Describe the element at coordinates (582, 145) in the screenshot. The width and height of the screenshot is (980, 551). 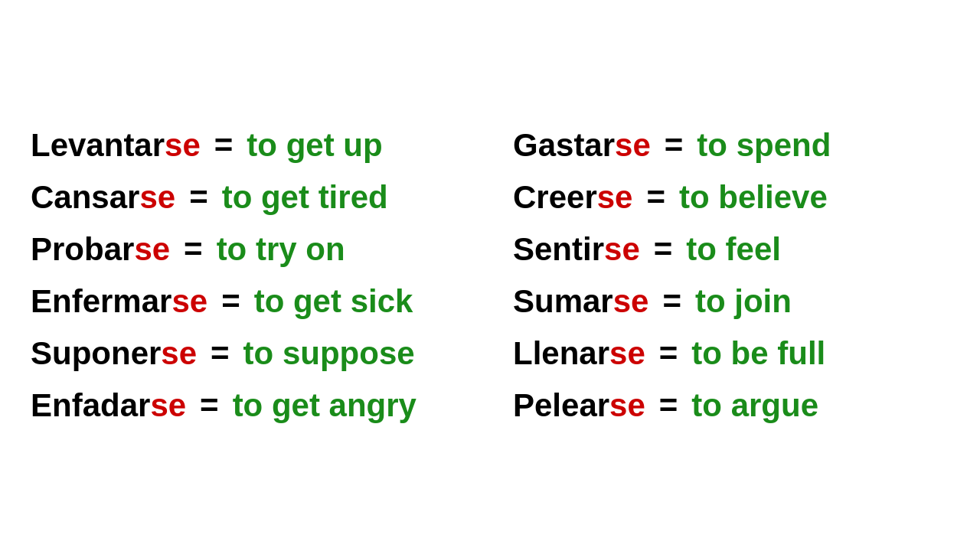
I see `spanish-word: Gastarse` at that location.